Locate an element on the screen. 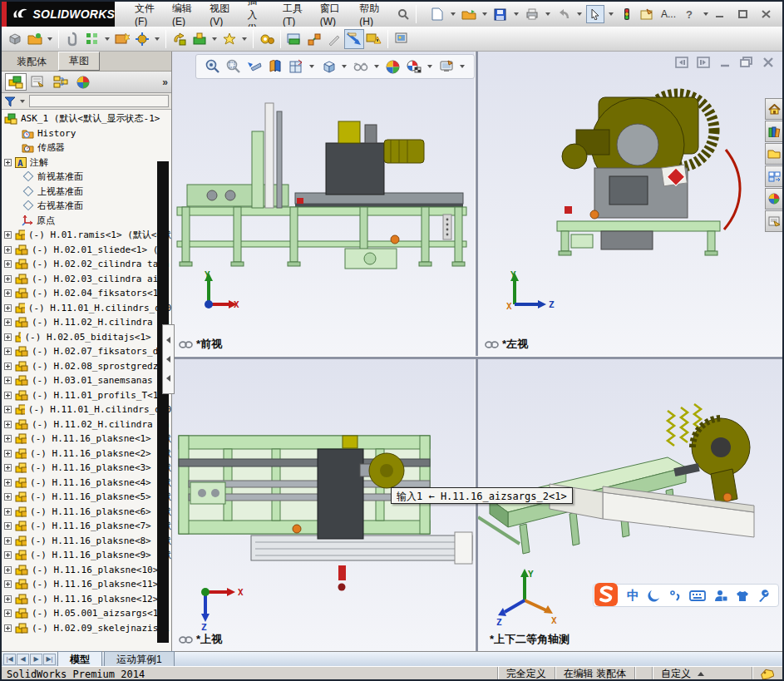 Image resolution: width=784 pixels, height=681 pixels. rotate-component-icon is located at coordinates (180, 39).